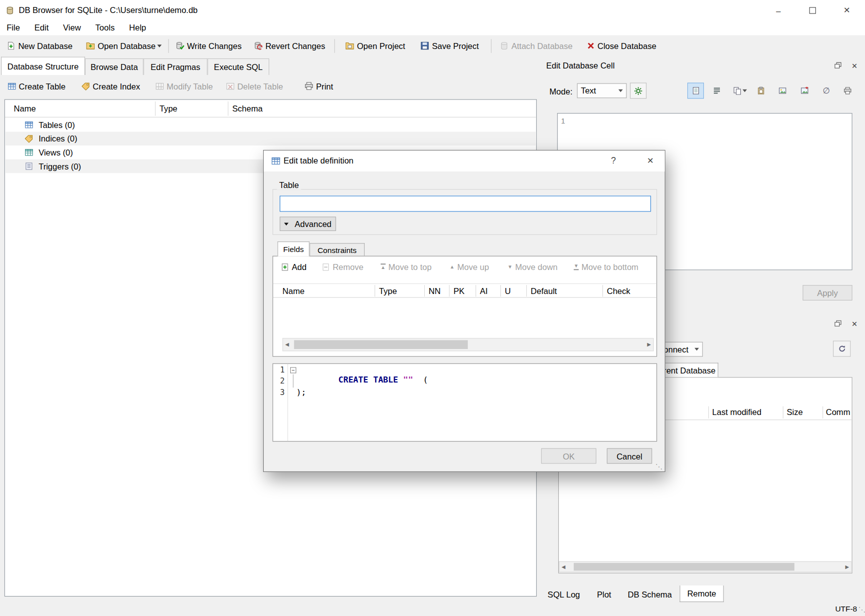  Describe the element at coordinates (160, 46) in the screenshot. I see `open-database-dropdown` at that location.